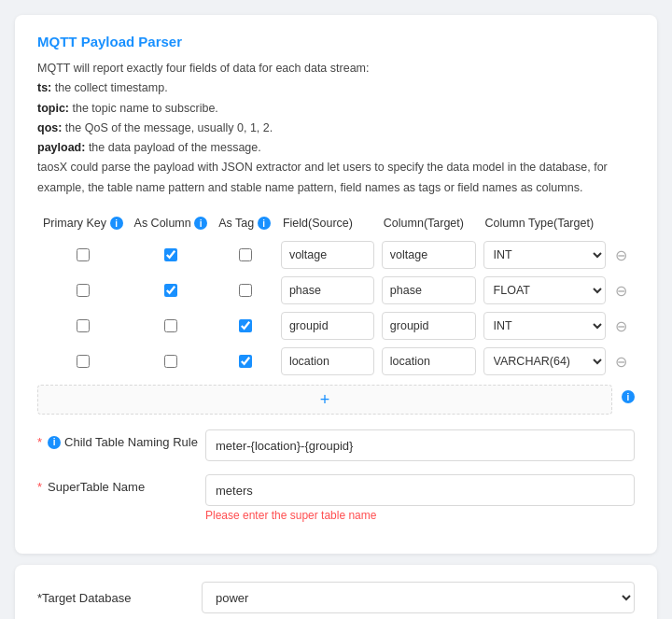  What do you see at coordinates (328, 361) in the screenshot?
I see `row-3-field-source-cell` at bounding box center [328, 361].